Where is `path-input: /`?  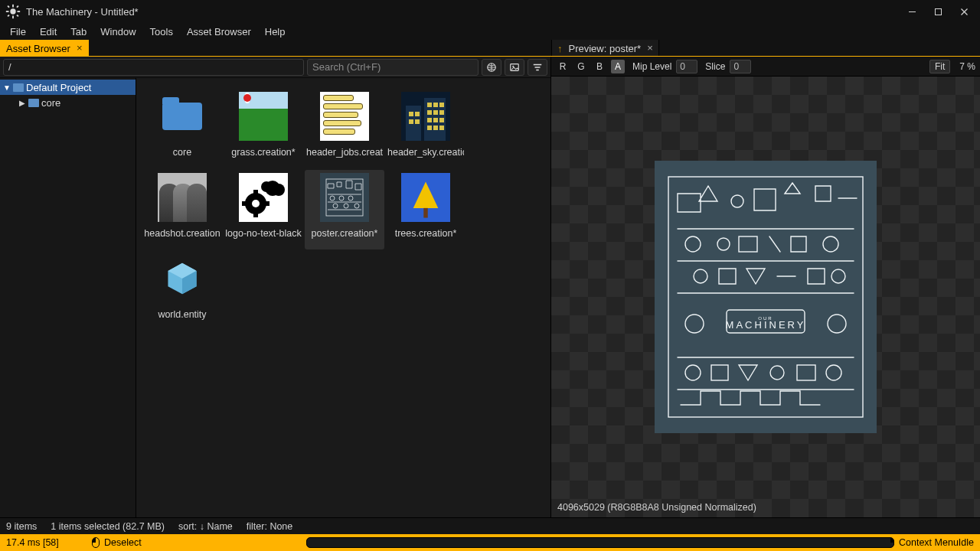 path-input: / is located at coordinates (153, 67).